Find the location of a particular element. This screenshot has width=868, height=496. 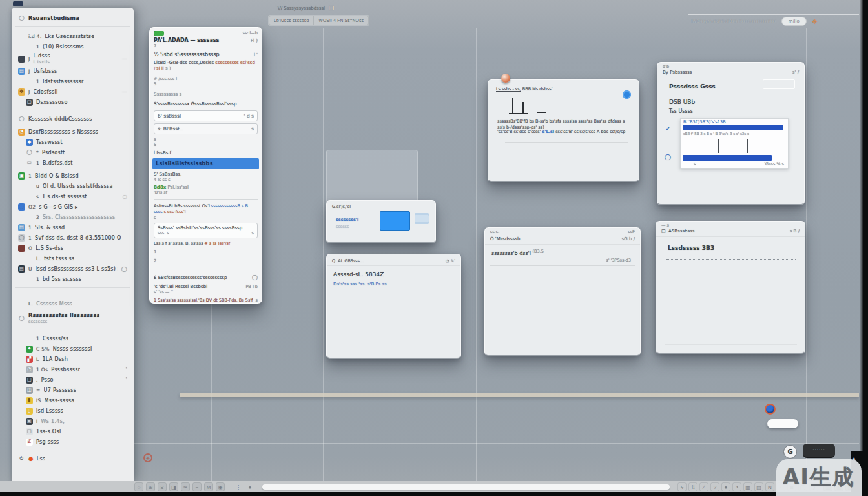

dialog-selected-row: LslsBsBlsfsslssbbs is located at coordinates (205, 164).